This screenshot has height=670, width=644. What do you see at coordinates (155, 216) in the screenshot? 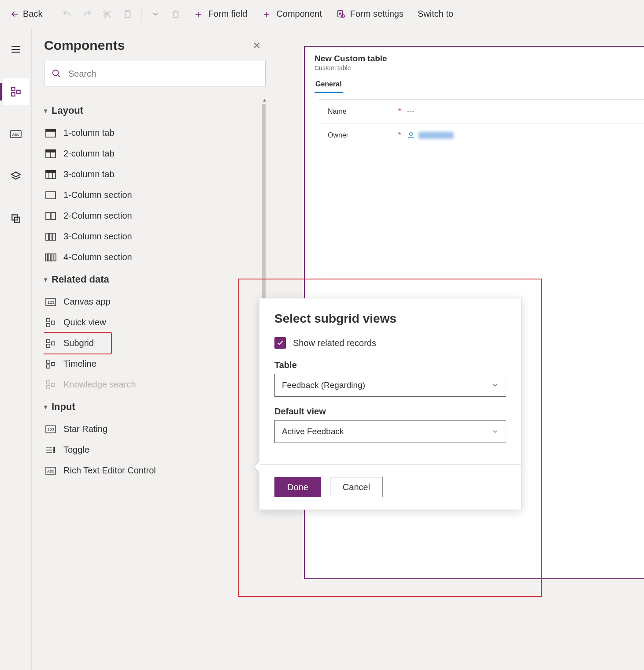
I see `comp-2col-section: 2-Column section` at bounding box center [155, 216].